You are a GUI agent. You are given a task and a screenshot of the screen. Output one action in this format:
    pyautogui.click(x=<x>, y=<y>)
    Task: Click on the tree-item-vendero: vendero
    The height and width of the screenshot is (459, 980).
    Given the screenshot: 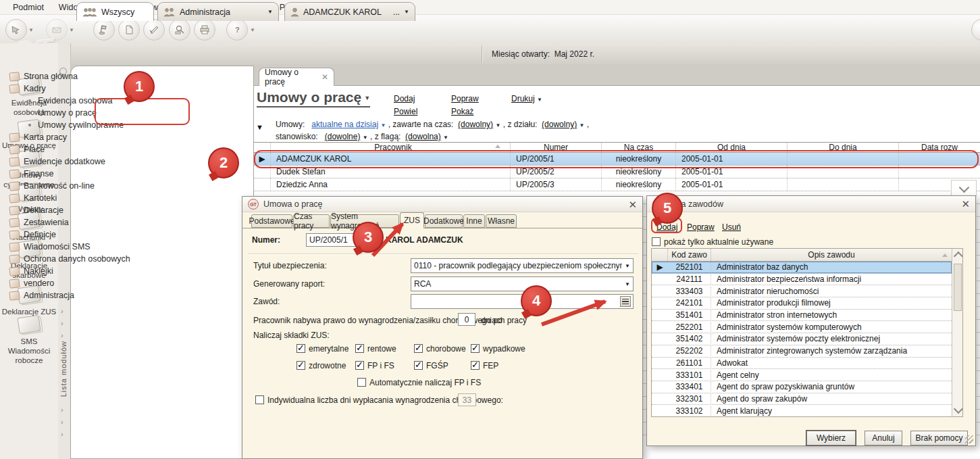 What is the action you would take?
    pyautogui.click(x=30, y=283)
    